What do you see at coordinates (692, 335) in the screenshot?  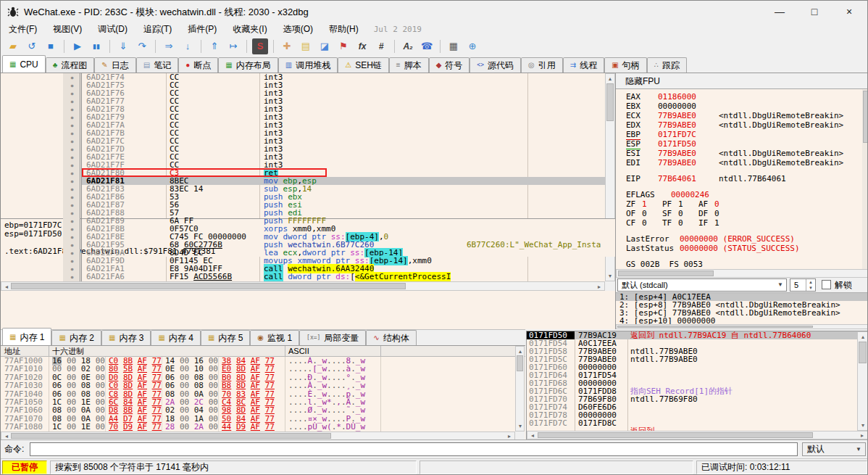 I see `stack-row: 0171FD5077B9AC19返回到 ntdll.77B9AC19 自 ntd…` at bounding box center [692, 335].